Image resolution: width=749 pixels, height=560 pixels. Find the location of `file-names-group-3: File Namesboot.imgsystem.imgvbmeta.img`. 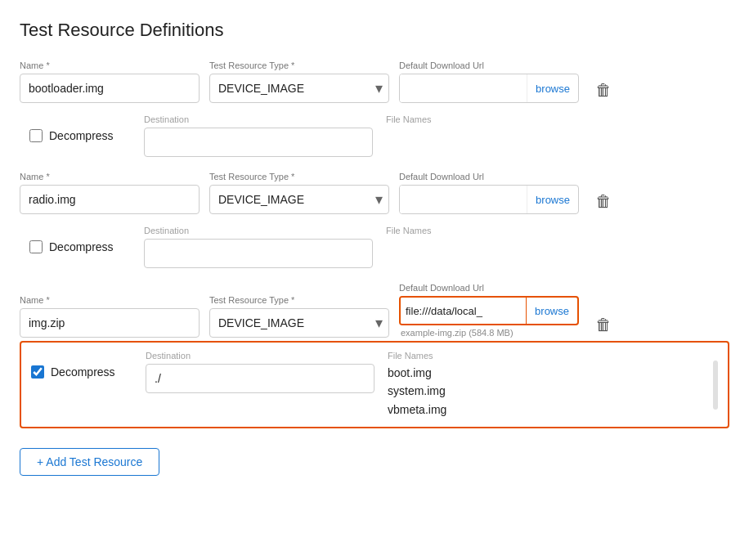

file-names-group-3: File Namesboot.imgsystem.imgvbmeta.img is located at coordinates (547, 384).